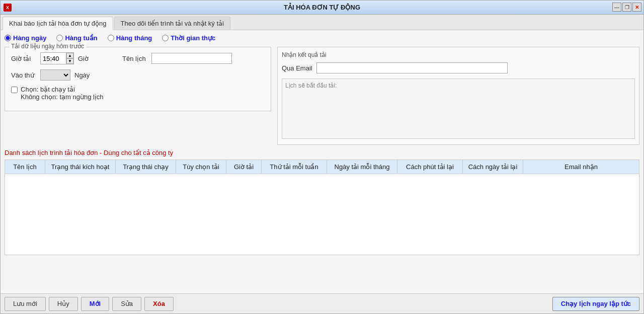  What do you see at coordinates (362, 167) in the screenshot?
I see `th-ngay-tai-moi-thang: Ngày tải mỗi tháng` at bounding box center [362, 167].